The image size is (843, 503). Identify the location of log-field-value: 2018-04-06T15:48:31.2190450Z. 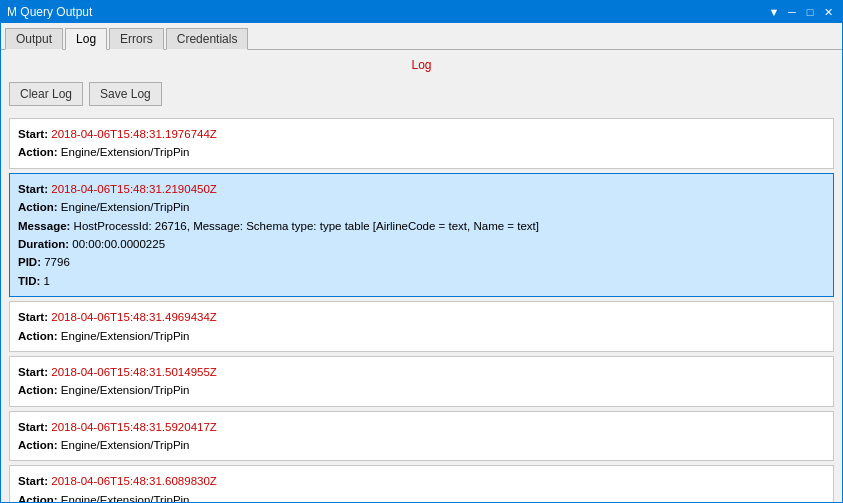
(134, 189).